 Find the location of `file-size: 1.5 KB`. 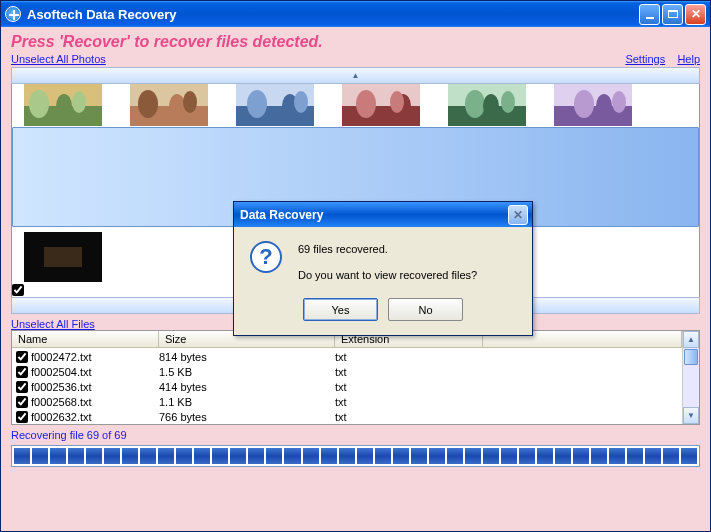

file-size: 1.5 KB is located at coordinates (247, 372).